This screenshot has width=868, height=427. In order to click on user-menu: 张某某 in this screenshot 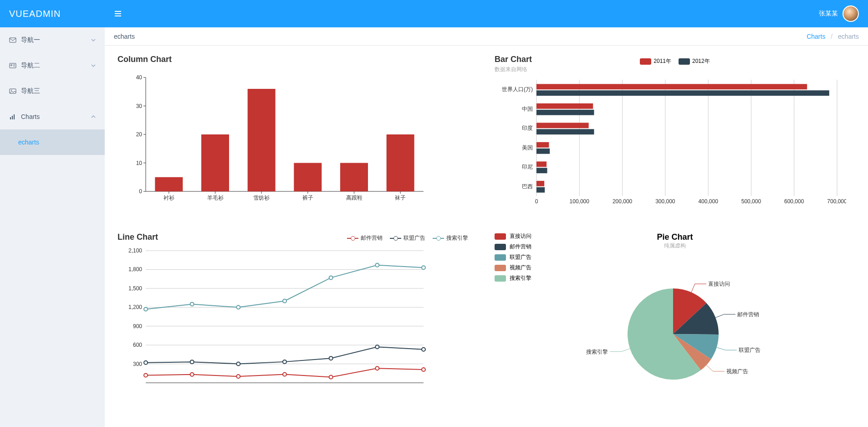, I will do `click(839, 14)`.